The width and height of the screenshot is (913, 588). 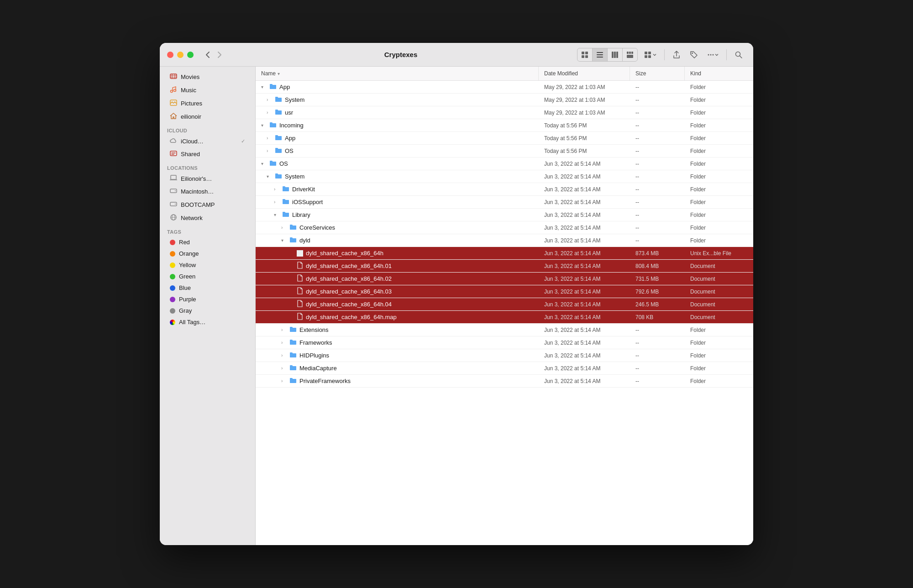 What do you see at coordinates (207, 288) in the screenshot?
I see `sidebar-item-blue: Blue` at bounding box center [207, 288].